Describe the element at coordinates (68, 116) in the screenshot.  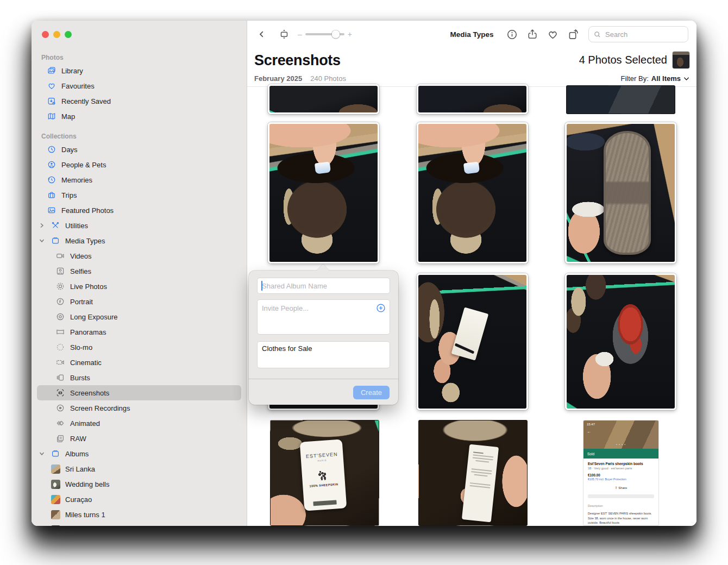
I see `sidebar-item-label: Map` at that location.